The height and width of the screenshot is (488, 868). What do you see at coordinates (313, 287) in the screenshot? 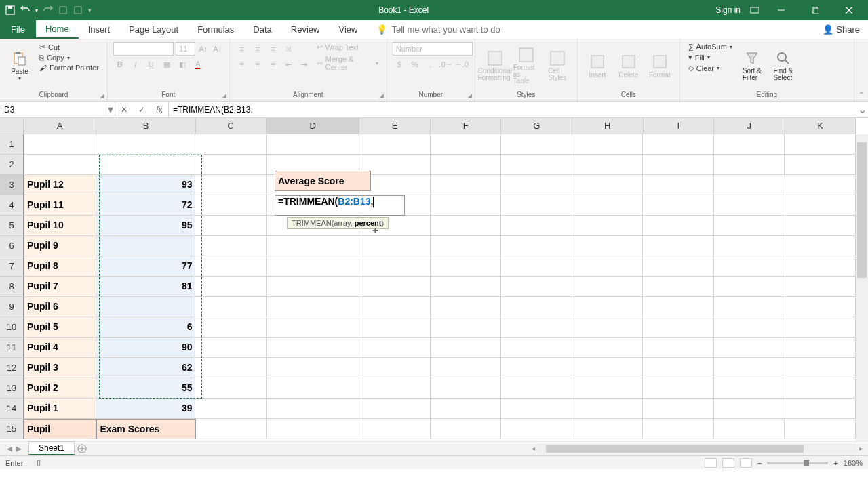
I see `cell-D8` at bounding box center [313, 287].